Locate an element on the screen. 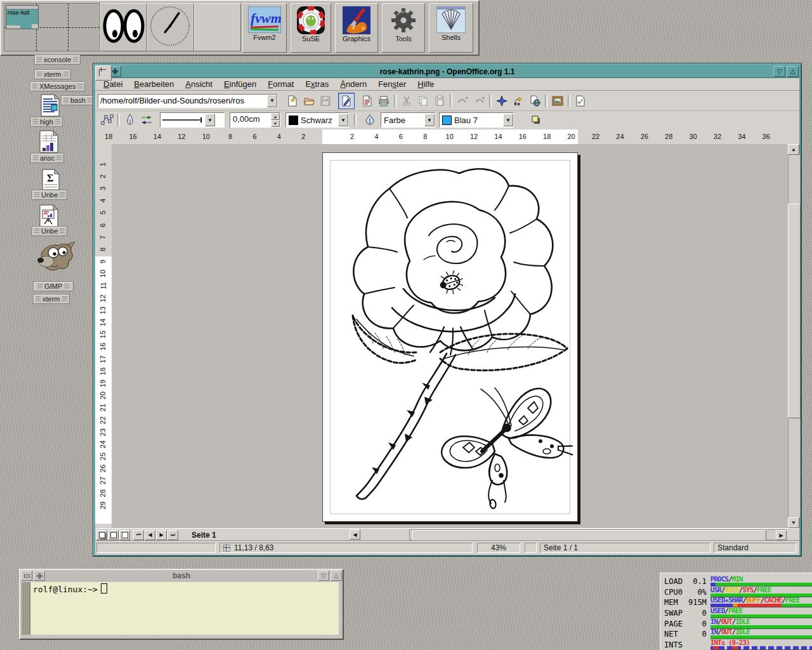  layer-view-icon is located at coordinates (124, 535).